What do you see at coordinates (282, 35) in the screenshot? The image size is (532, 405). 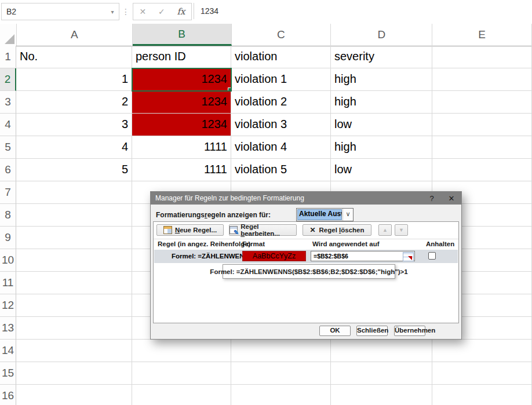 I see `column-header-c: C` at bounding box center [282, 35].